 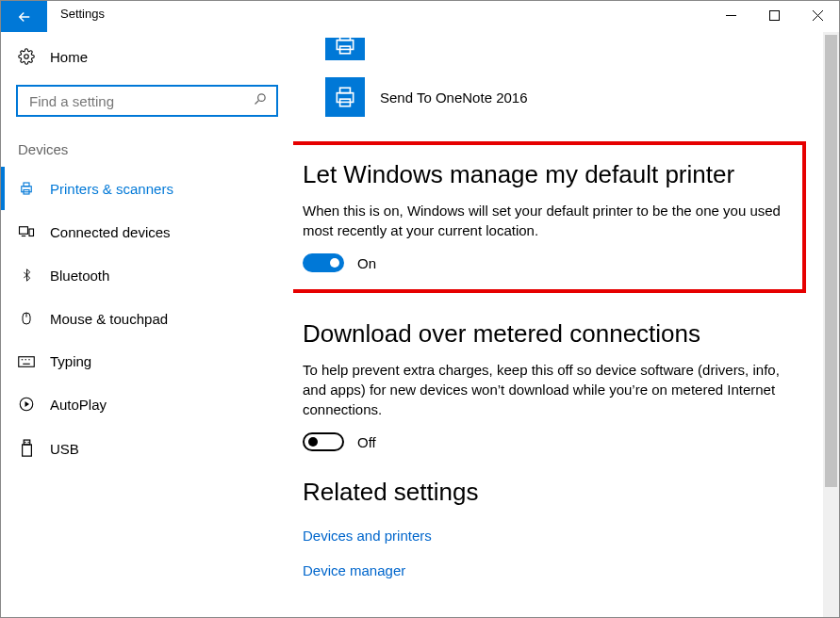 What do you see at coordinates (26, 448) in the screenshot?
I see `usb-icon` at bounding box center [26, 448].